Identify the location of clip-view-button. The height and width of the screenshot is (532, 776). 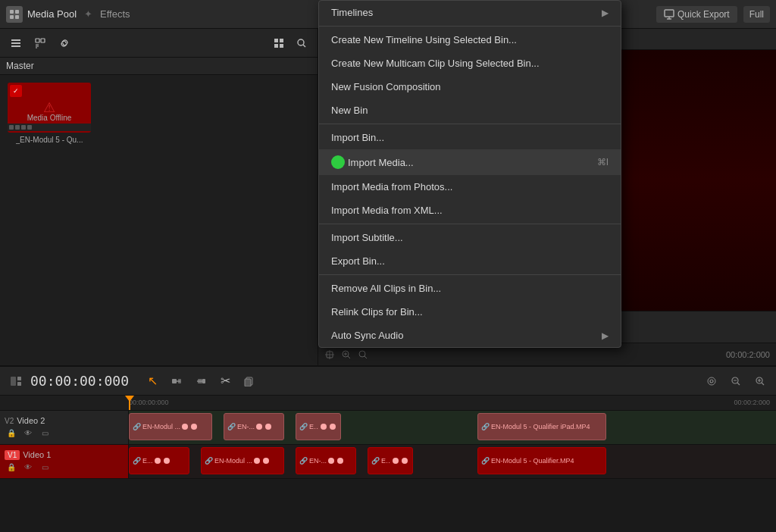
(40, 43).